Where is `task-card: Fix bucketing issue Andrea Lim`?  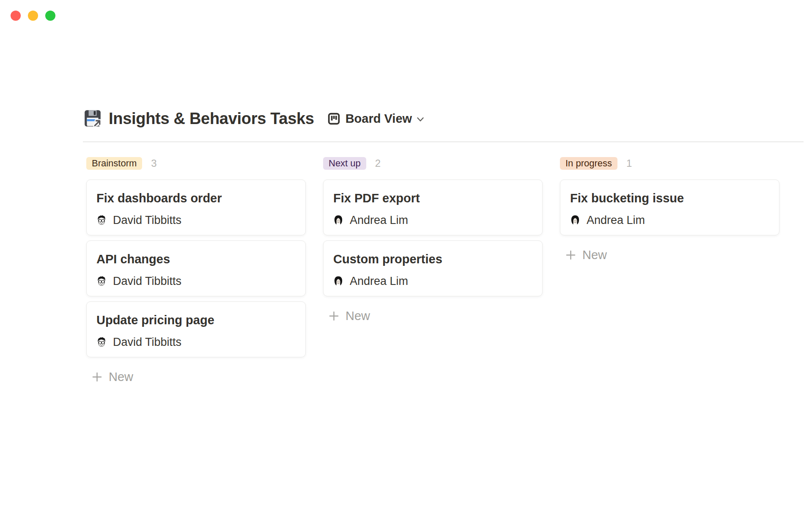 task-card: Fix bucketing issue Andrea Lim is located at coordinates (670, 207).